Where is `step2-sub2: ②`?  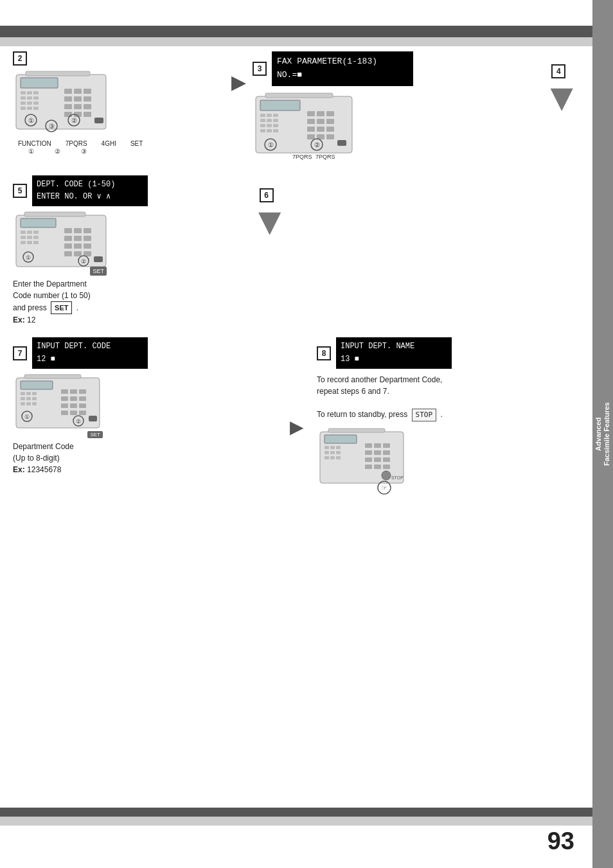
step2-sub2: ② is located at coordinates (58, 152).